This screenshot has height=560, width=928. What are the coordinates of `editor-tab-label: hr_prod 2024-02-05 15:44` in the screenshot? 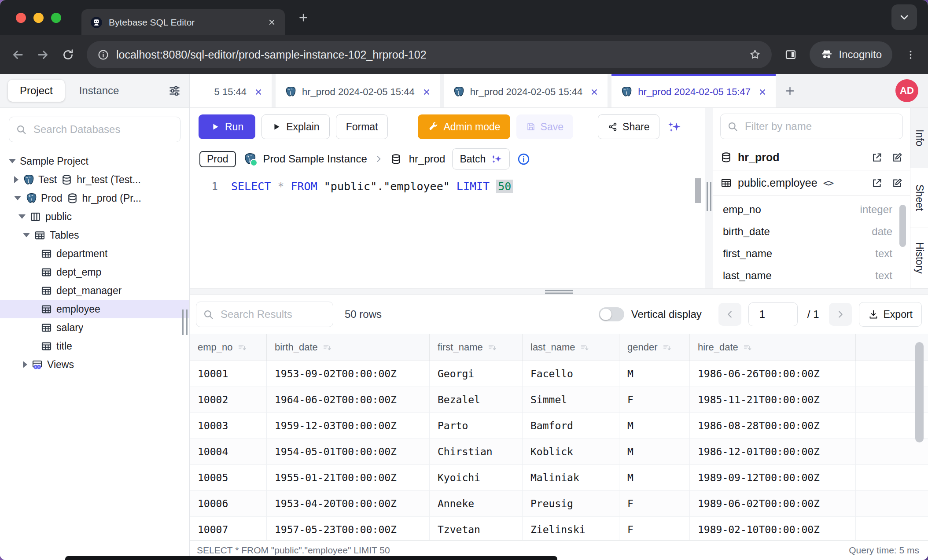 It's located at (527, 92).